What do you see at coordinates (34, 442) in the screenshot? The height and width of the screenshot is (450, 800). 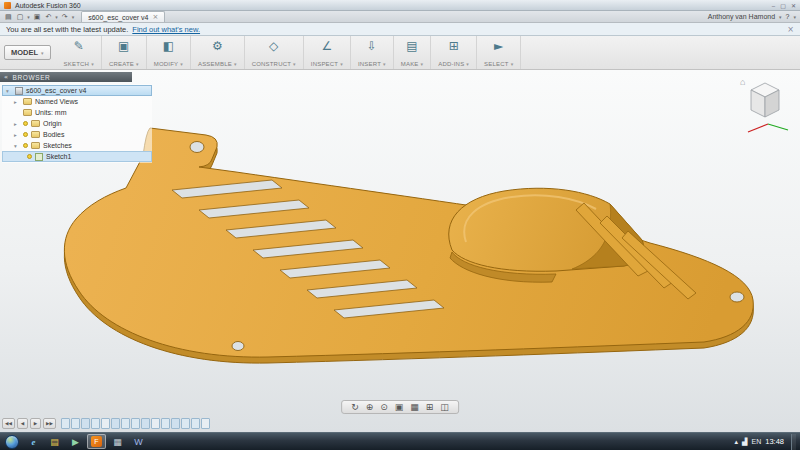 I see `internet-explorer-icon: e` at bounding box center [34, 442].